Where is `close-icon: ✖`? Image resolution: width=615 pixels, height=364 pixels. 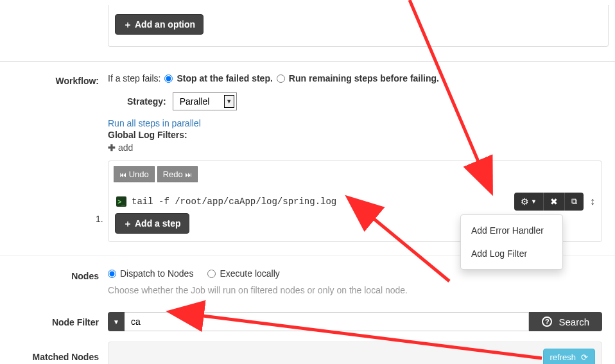
close-icon: ✖ is located at coordinates (554, 202).